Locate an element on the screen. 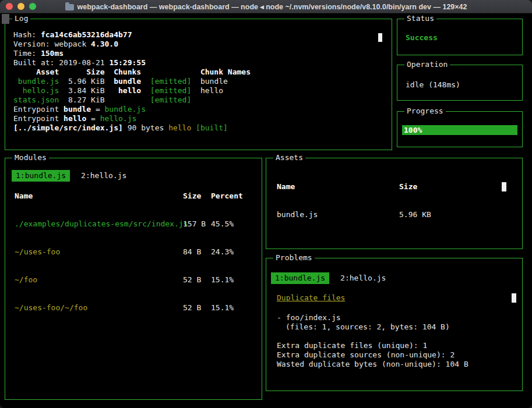 The image size is (532, 408). problem-summary-line: Extra duplicate sources (non-unique): 2 is located at coordinates (366, 355).